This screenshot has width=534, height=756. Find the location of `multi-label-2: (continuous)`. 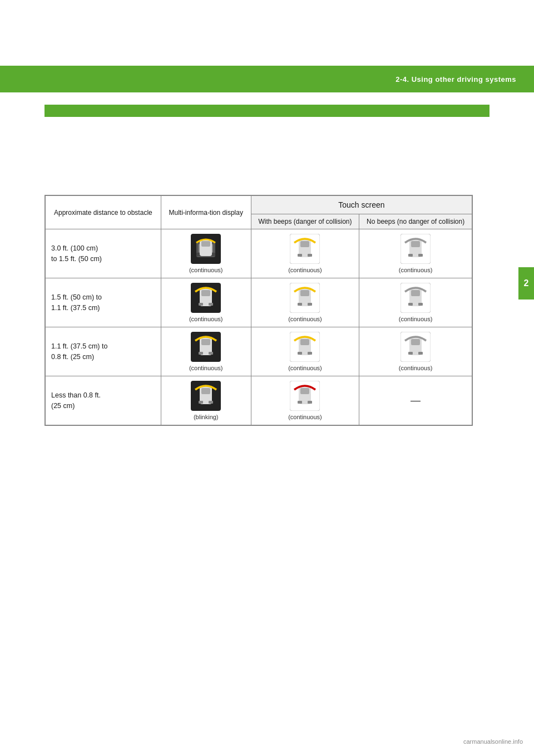

multi-label-2: (continuous) is located at coordinates (206, 319).